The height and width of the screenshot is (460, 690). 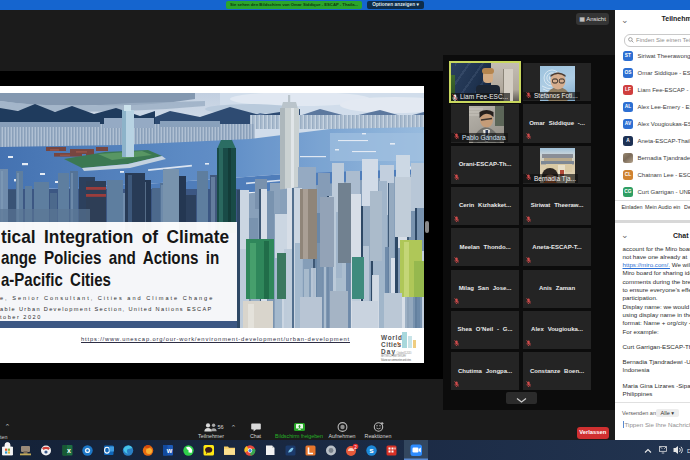 I want to click on svg-text: October 31, 2020, so click(x=404, y=353).